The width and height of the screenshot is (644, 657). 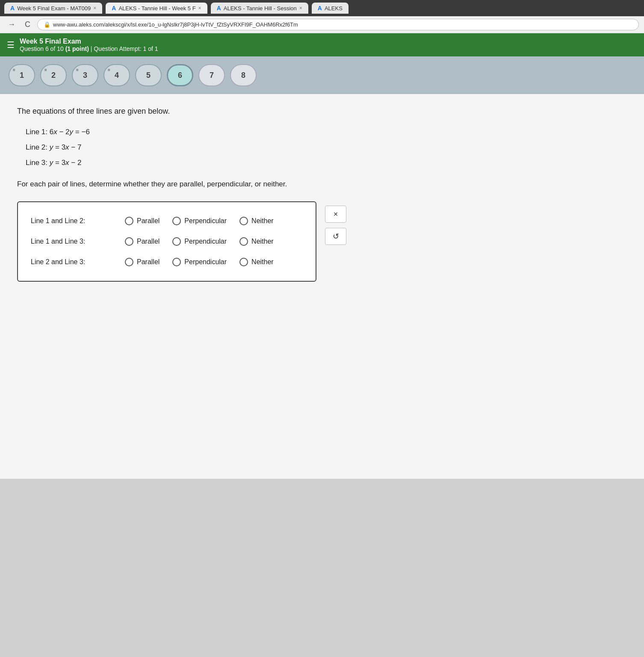 What do you see at coordinates (301, 8) in the screenshot?
I see `tab-close-3: ×` at bounding box center [301, 8].